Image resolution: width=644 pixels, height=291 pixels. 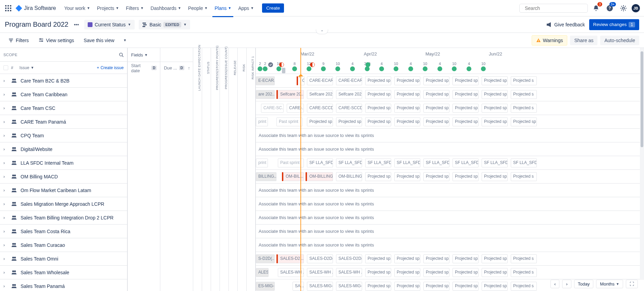 I want to click on view-settings-button: View settings, so click(x=56, y=40).